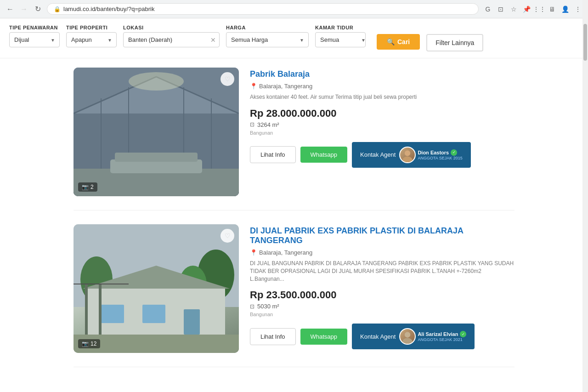 This screenshot has height=392, width=588. I want to click on listing-title: DI JUAL PABRIK EXS PABRIK PLASTIK DI BAL…, so click(382, 236).